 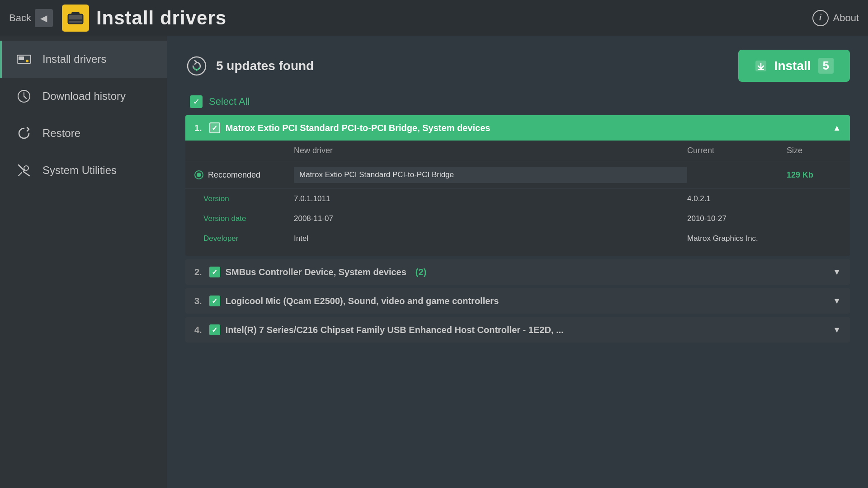 What do you see at coordinates (31, 18) in the screenshot?
I see `back-button: Back ◀` at bounding box center [31, 18].